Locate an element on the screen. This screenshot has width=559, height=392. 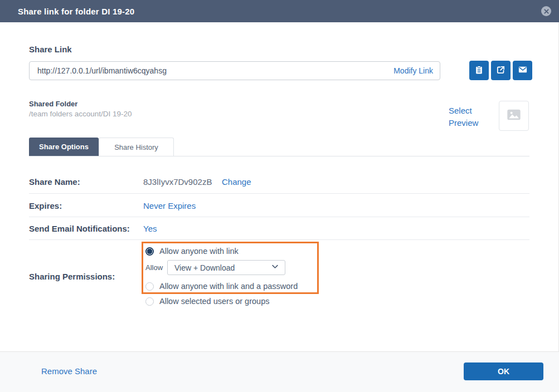
share-link-label: Share Link is located at coordinates (50, 49).